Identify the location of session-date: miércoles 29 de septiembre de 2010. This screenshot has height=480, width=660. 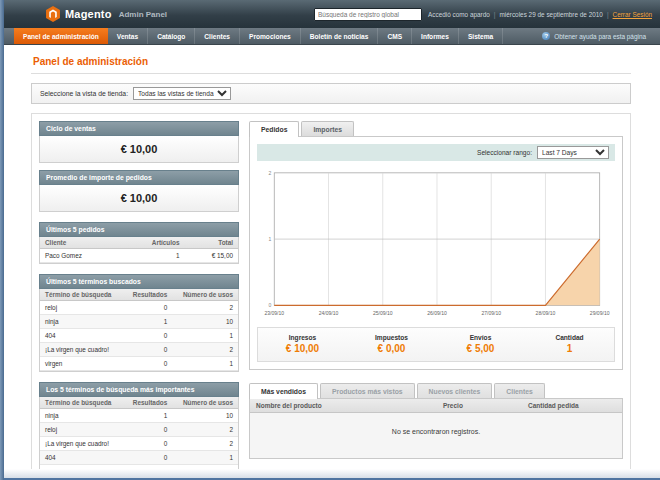
(552, 14).